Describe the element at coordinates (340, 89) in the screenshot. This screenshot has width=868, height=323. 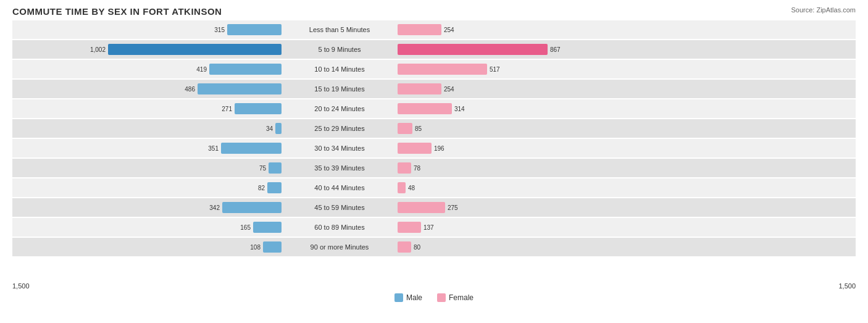
I see `row-label: 15 to 19 Minutes` at that location.